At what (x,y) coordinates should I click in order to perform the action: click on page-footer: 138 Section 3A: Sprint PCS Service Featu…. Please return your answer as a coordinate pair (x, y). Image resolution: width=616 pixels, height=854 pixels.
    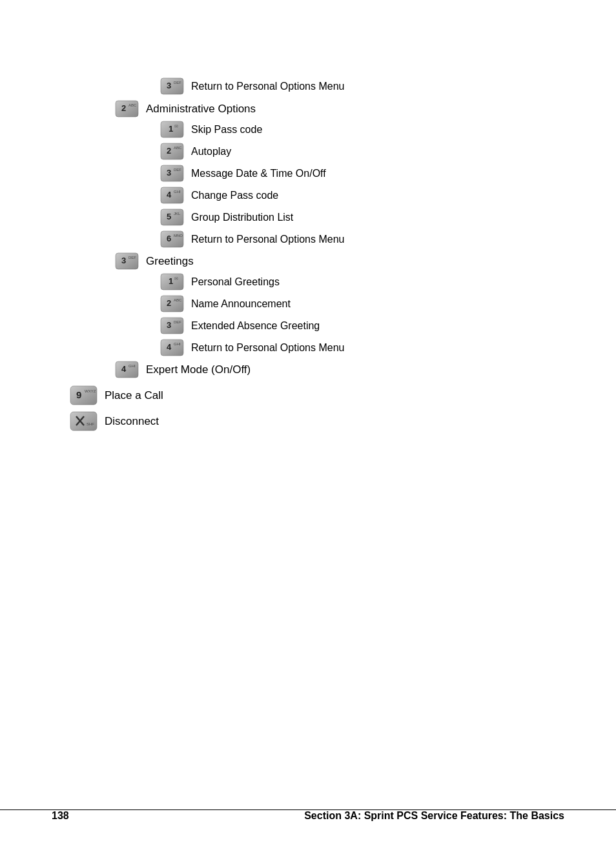
    Looking at the image, I should click on (308, 816).